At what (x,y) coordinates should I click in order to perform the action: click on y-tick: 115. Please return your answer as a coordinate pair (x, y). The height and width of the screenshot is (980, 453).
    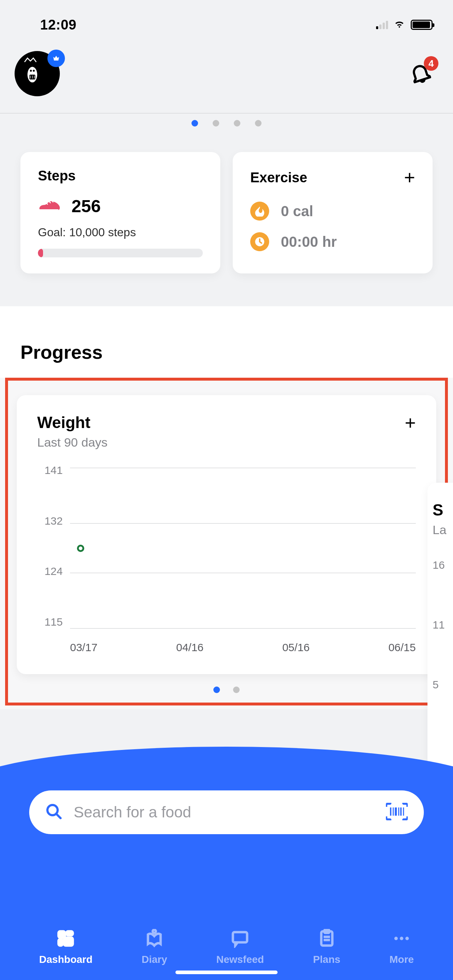
    Looking at the image, I should click on (50, 622).